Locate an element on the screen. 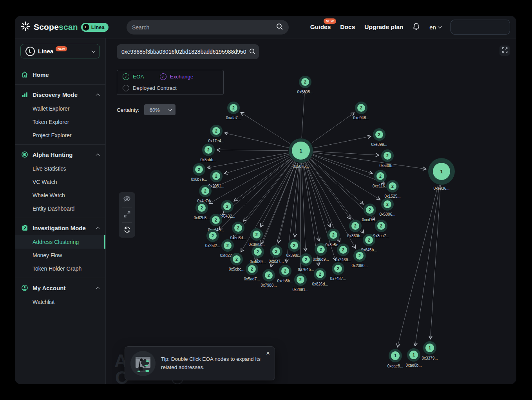  graph-node-label: 0x7988... is located at coordinates (269, 285).